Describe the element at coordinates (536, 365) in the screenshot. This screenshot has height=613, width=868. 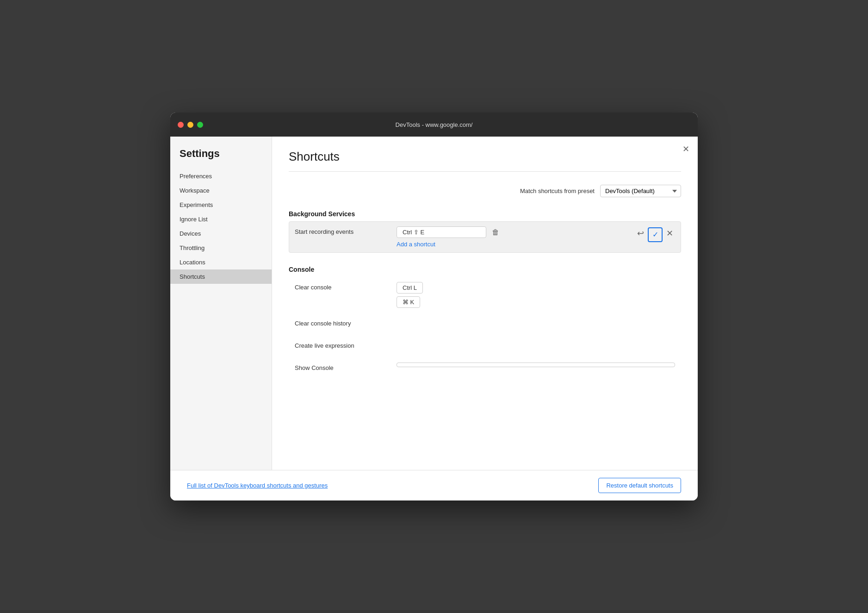
I see `key-badge-show-console` at that location.